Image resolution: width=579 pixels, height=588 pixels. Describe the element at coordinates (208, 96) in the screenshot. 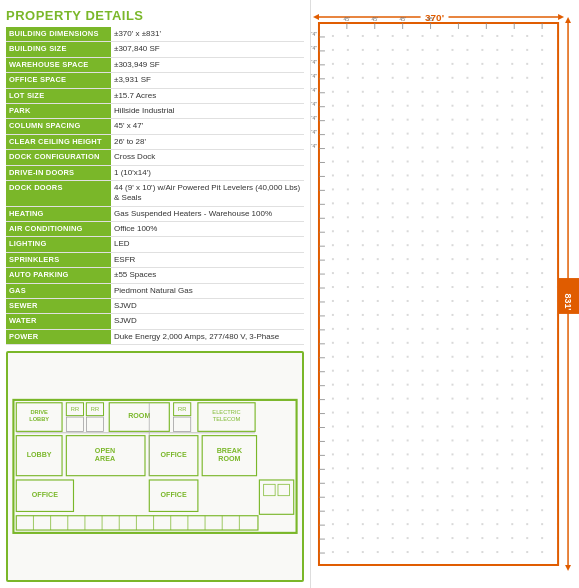

I see `detail-value: ±15.7 Acres` at that location.